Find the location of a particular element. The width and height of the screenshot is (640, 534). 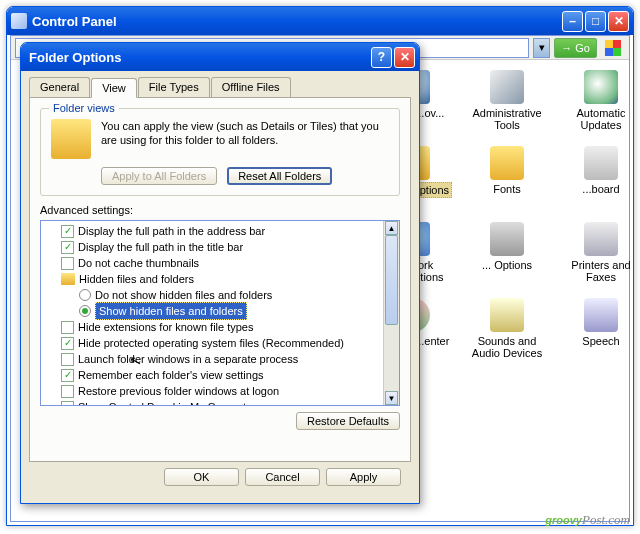

tab-general: General is located at coordinates (60, 87).